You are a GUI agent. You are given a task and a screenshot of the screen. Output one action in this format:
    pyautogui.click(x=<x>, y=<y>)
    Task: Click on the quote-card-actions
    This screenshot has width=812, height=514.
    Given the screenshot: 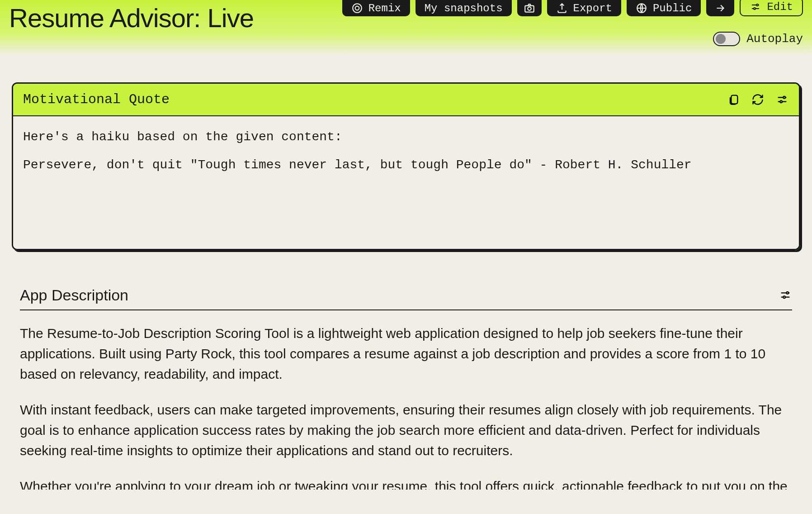 What is the action you would take?
    pyautogui.click(x=758, y=100)
    